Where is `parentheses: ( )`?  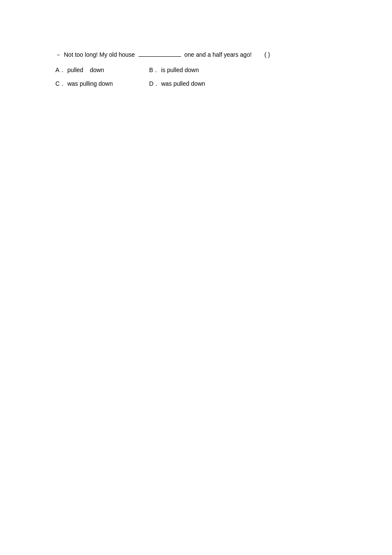
parentheses: ( ) is located at coordinates (268, 55).